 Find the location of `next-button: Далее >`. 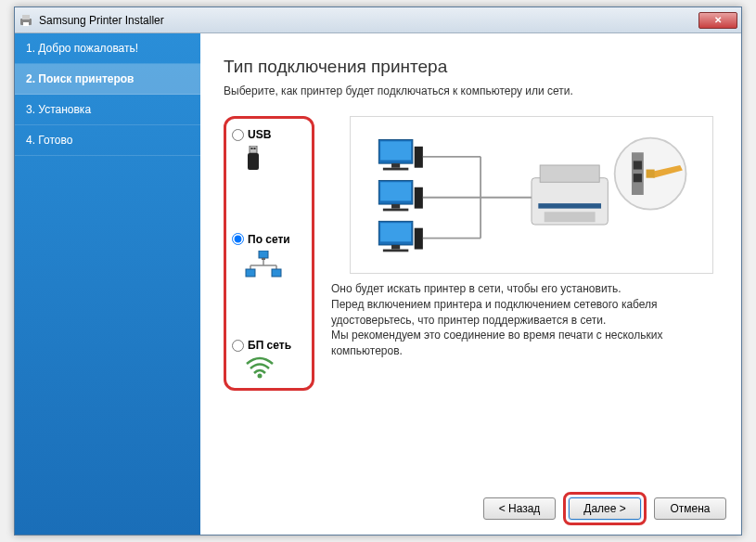

next-button: Далее > is located at coordinates (605, 509).